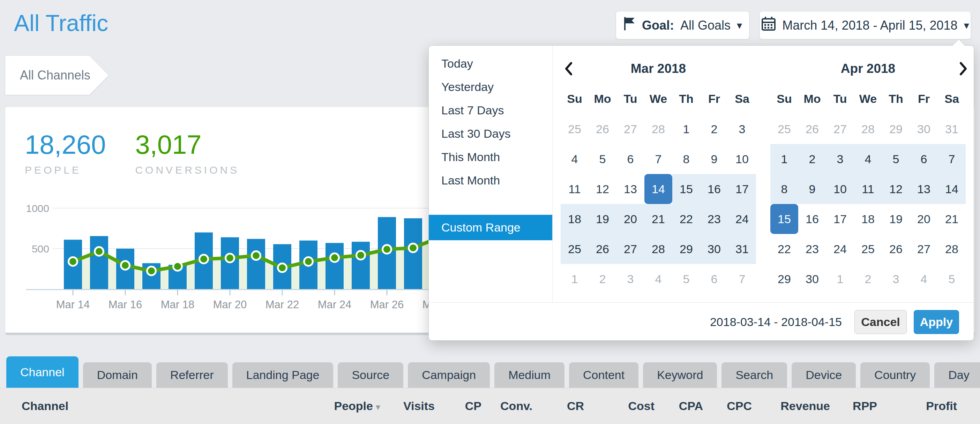  I want to click on preset-last-7-days: Last 7 Days, so click(491, 110).